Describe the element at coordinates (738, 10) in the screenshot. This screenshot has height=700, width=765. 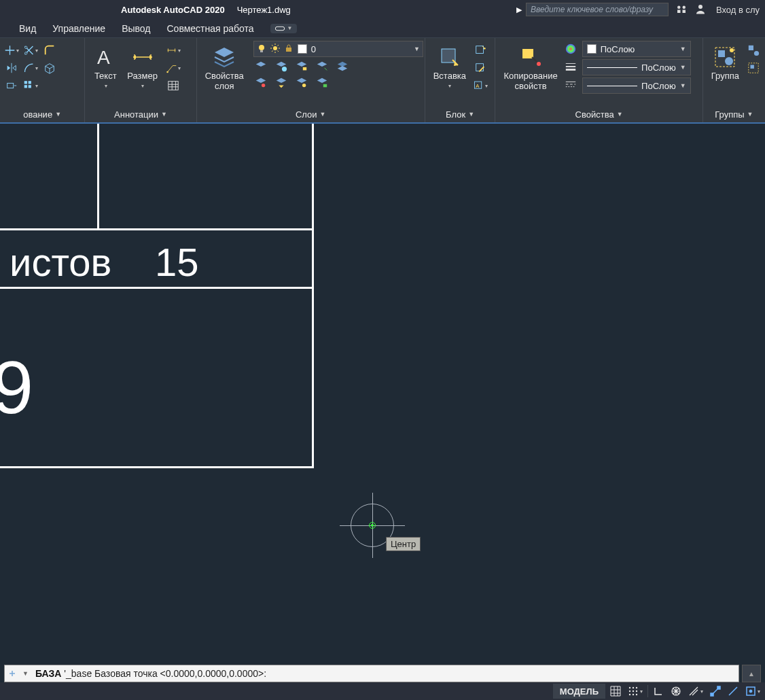
I see `signin-link: Вход в слу` at that location.